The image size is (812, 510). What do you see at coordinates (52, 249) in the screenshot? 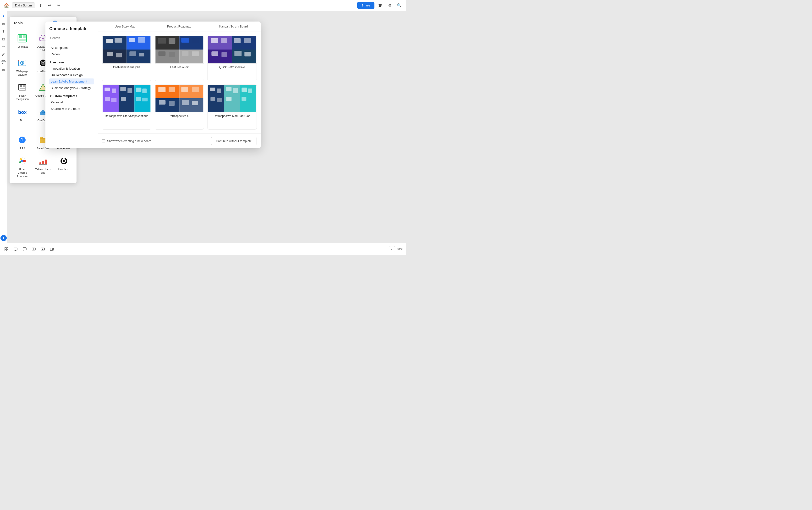
I see `video-icon` at bounding box center [52, 249].